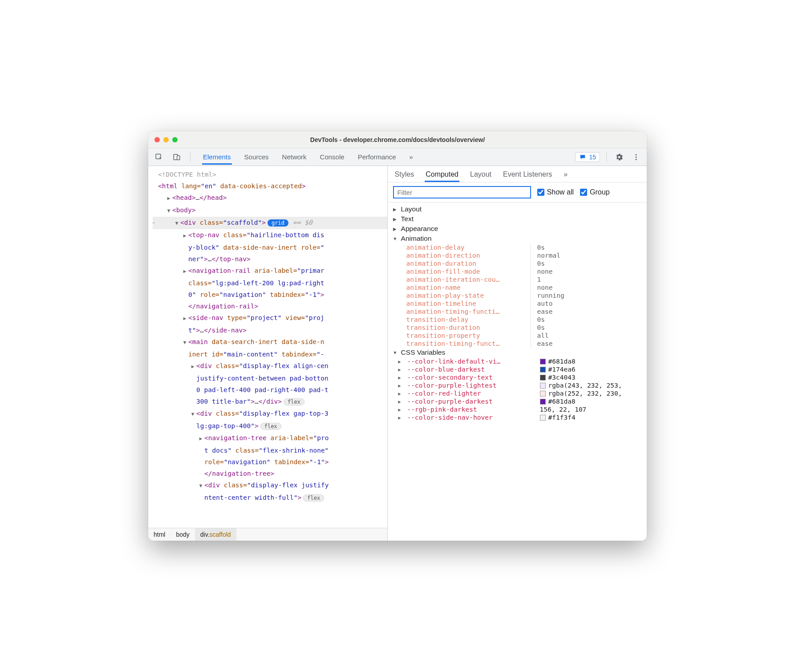  What do you see at coordinates (517, 209) in the screenshot?
I see `section-layout: ▶Layout` at bounding box center [517, 209].